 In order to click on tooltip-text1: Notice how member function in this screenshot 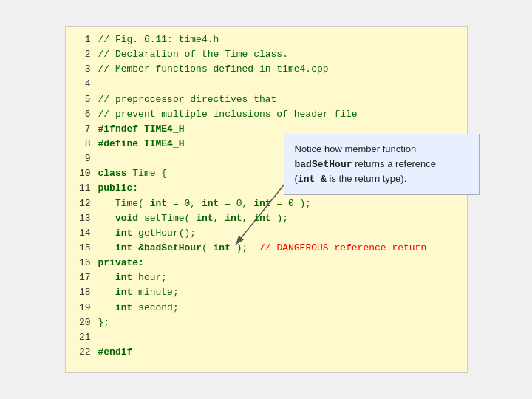, I will do `click(356, 149)`.